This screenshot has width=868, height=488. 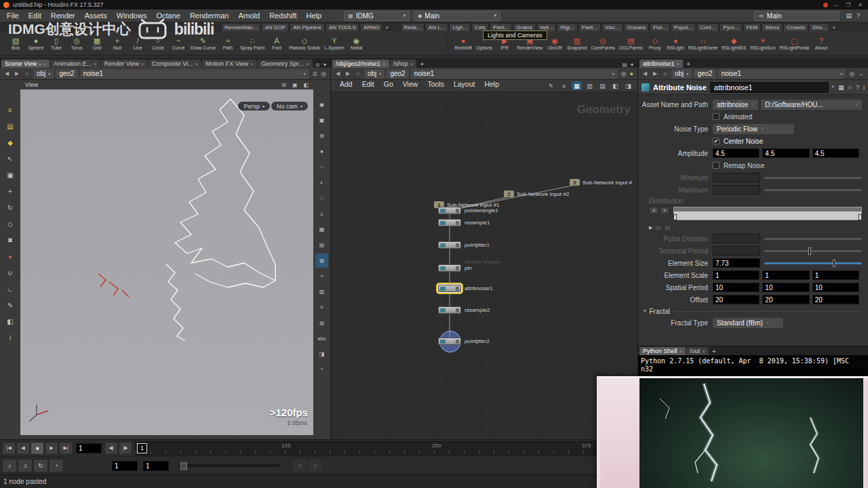 I want to click on tool-about: ? About, so click(x=821, y=43).